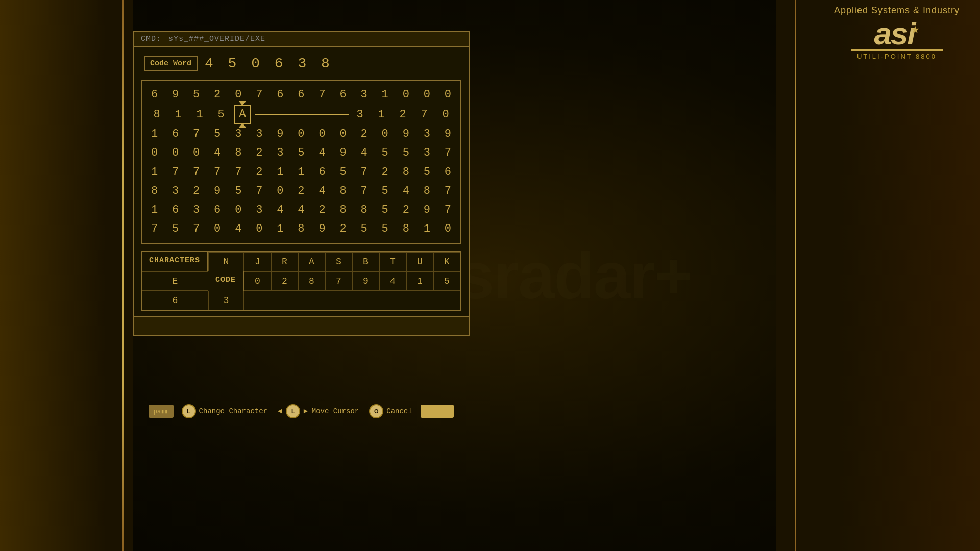 The height and width of the screenshot is (551, 980). What do you see at coordinates (376, 411) in the screenshot?
I see `o-button-cancel: O` at bounding box center [376, 411].